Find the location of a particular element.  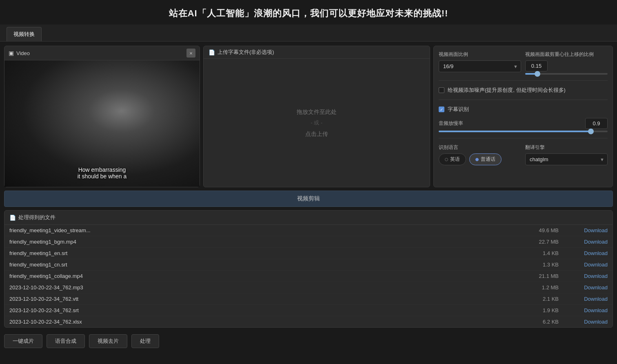

lang-english-dot is located at coordinates (446, 160).